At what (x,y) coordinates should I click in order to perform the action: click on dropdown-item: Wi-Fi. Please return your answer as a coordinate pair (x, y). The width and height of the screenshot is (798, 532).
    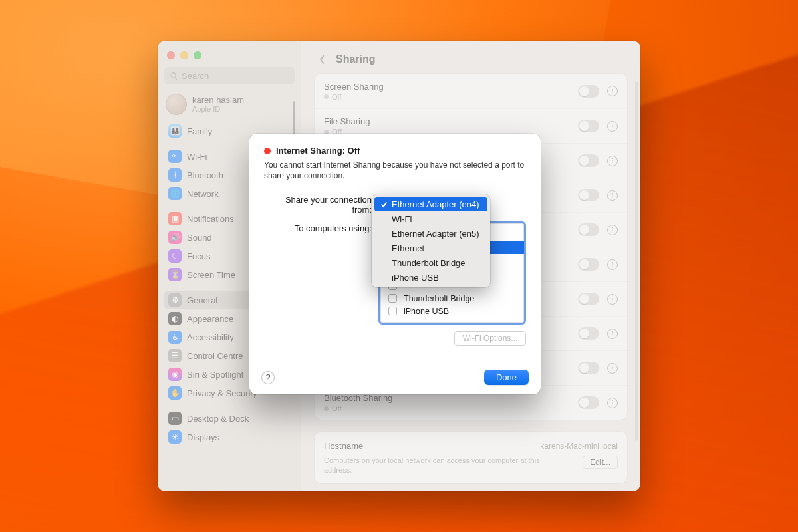
    Looking at the image, I should click on (431, 219).